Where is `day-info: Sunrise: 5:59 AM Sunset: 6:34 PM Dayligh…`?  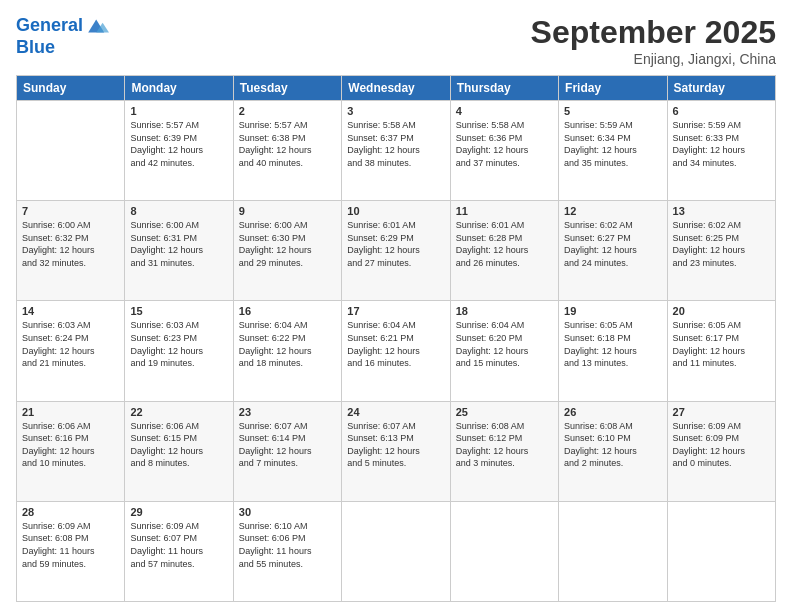
day-info: Sunrise: 5:59 AM Sunset: 6:34 PM Dayligh… is located at coordinates (612, 144).